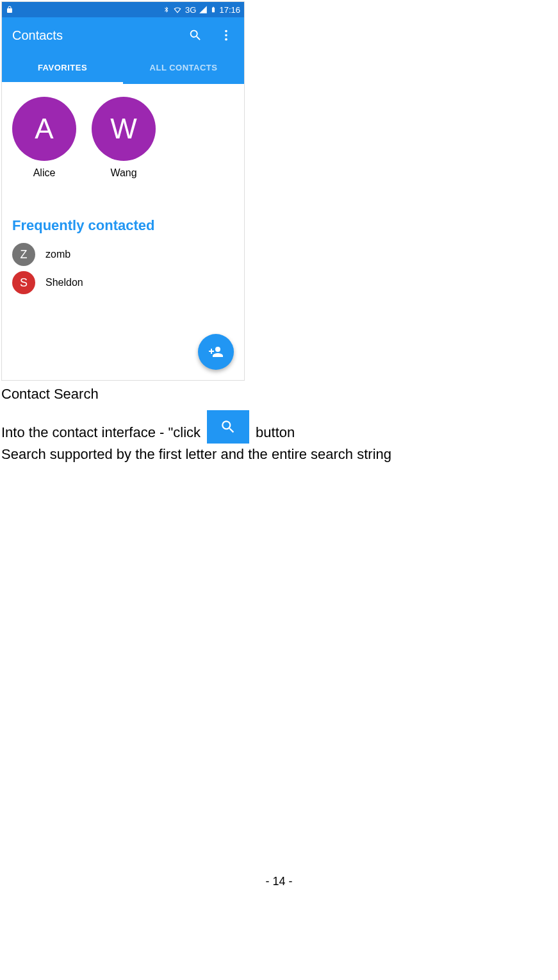 The image size is (558, 980). I want to click on signal-icon, so click(203, 10).